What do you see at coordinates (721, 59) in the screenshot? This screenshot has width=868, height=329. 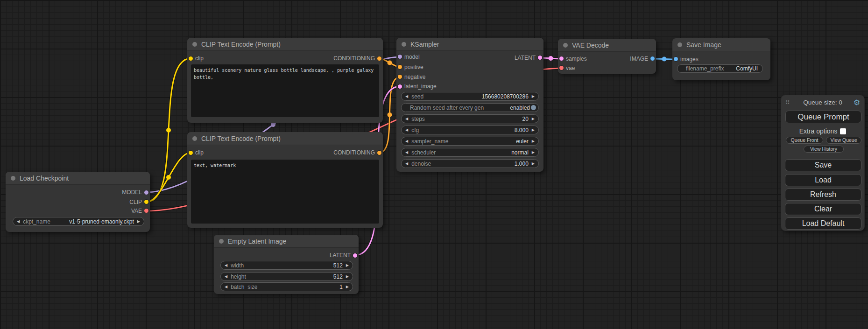 I see `node-save-image: Save Image images filename_prefix ComfyU…` at bounding box center [721, 59].